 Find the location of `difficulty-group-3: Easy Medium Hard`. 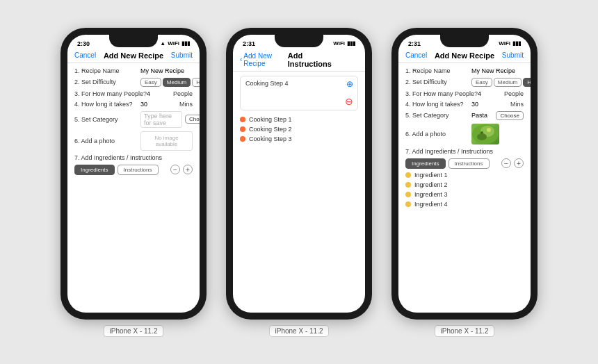

difficulty-group-3: Easy Medium Hard is located at coordinates (501, 82).